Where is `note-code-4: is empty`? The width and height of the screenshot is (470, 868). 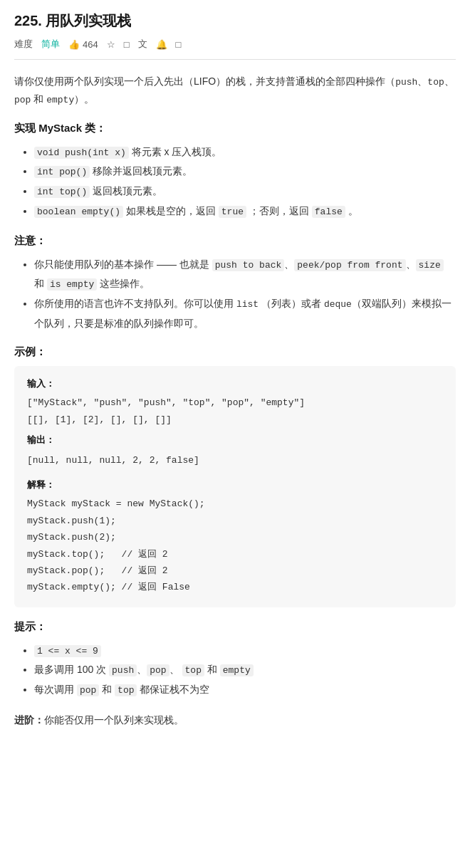
note-code-4: is empty is located at coordinates (72, 285).